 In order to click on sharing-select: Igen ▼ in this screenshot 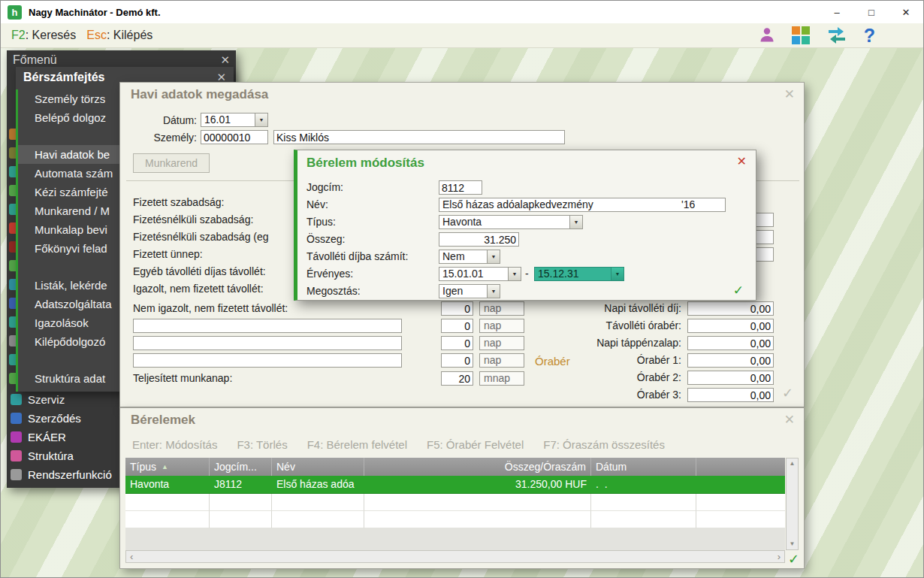, I will do `click(470, 292)`.